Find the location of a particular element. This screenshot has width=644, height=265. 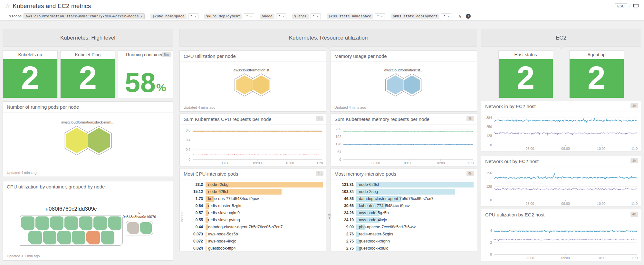

toplist-row: 0.57redis-slave-xqlm9 is located at coordinates (252, 213).